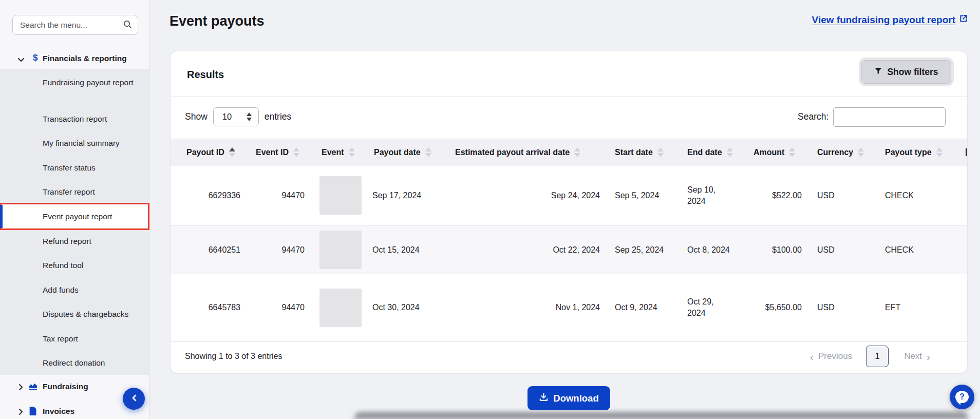 This screenshot has width=980, height=419. Describe the element at coordinates (209, 308) in the screenshot. I see `cell-payout-id: 6645783` at that location.